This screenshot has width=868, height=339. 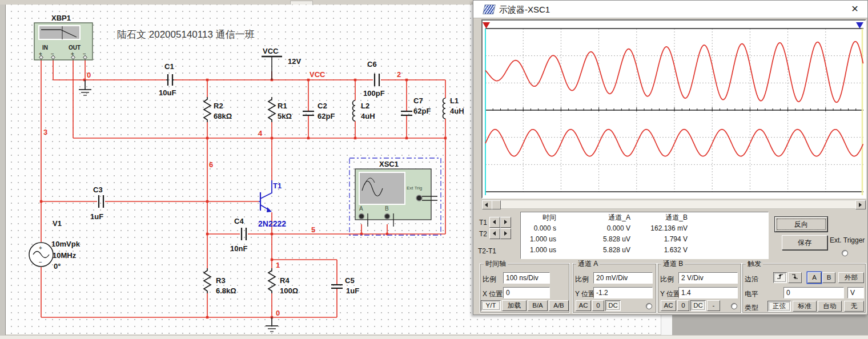 I want to click on t1-part-number: 2N2222, so click(x=272, y=224).